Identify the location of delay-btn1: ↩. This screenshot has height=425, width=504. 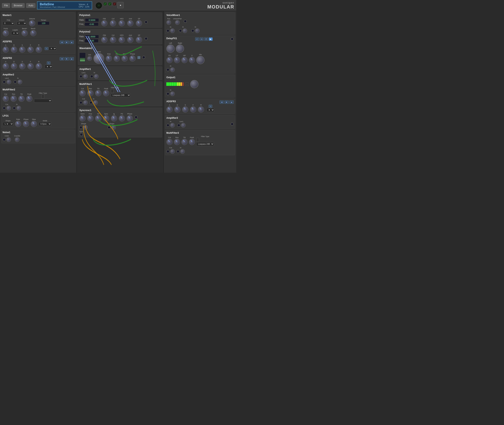
(197, 39).